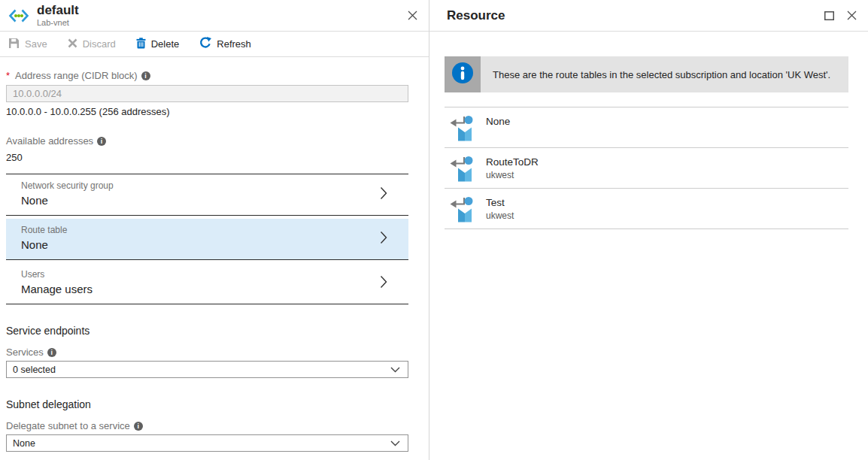  Describe the element at coordinates (647, 168) in the screenshot. I see `route-table-list: None RouteT` at that location.